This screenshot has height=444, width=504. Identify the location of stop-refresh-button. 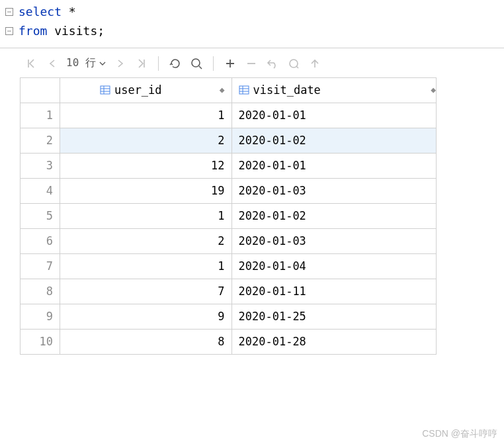
(196, 64).